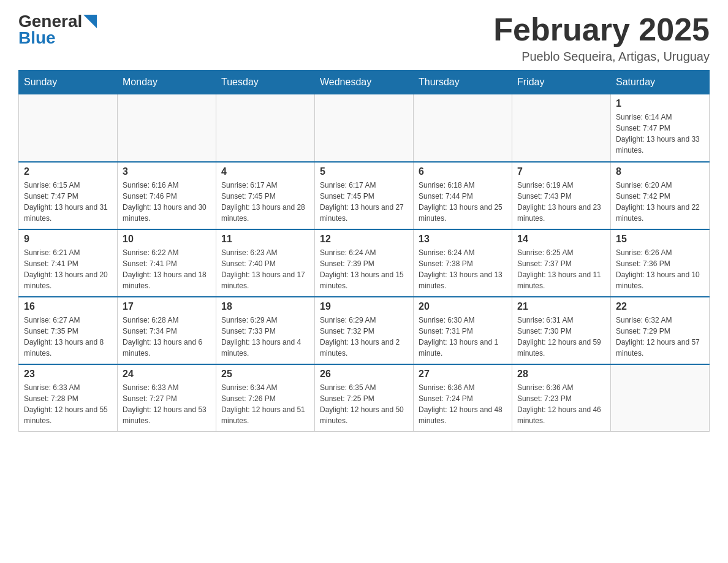  I want to click on day-number: 5, so click(364, 172).